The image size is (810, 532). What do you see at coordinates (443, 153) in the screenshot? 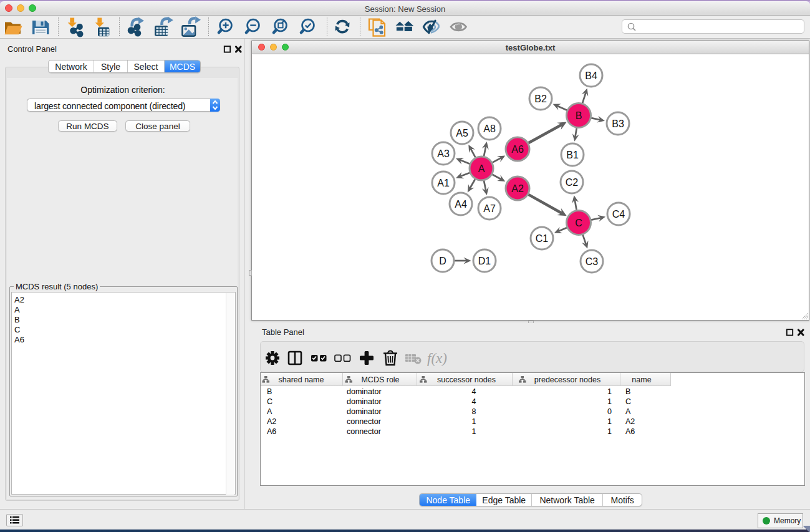
I see `svg-text: A3` at bounding box center [443, 153].